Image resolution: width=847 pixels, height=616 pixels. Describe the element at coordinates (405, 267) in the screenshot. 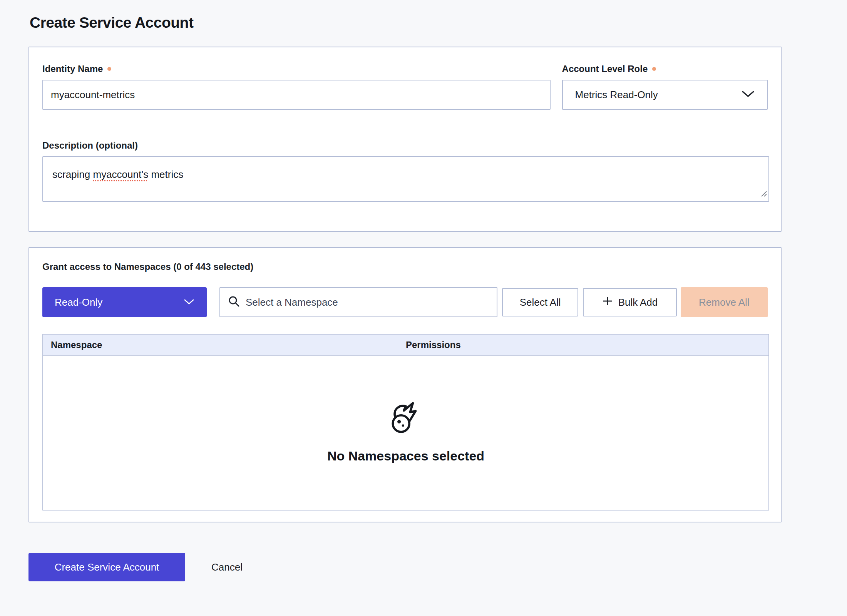

I see `namespaces-heading: Grant access to Namespaces (0 of 443 sel…` at that location.